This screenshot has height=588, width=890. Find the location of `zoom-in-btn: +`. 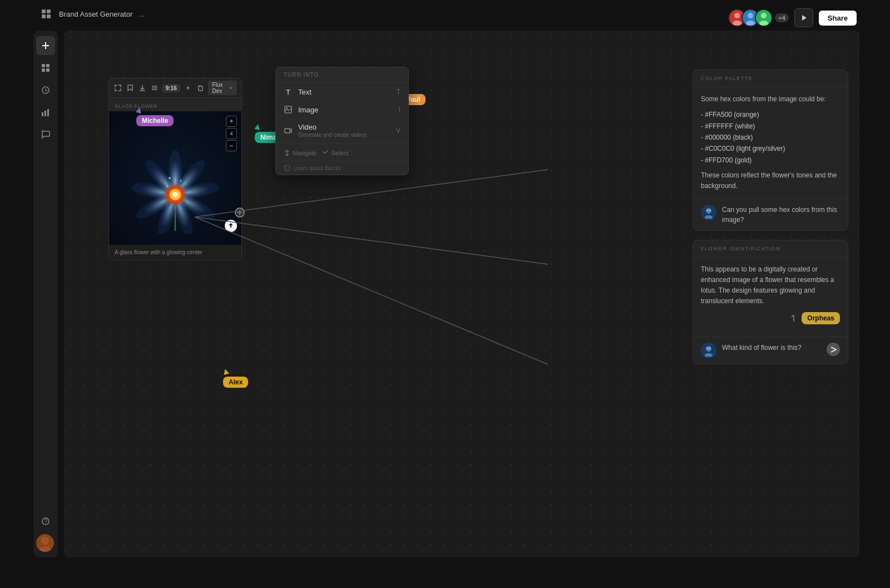

zoom-in-btn: + is located at coordinates (231, 121).